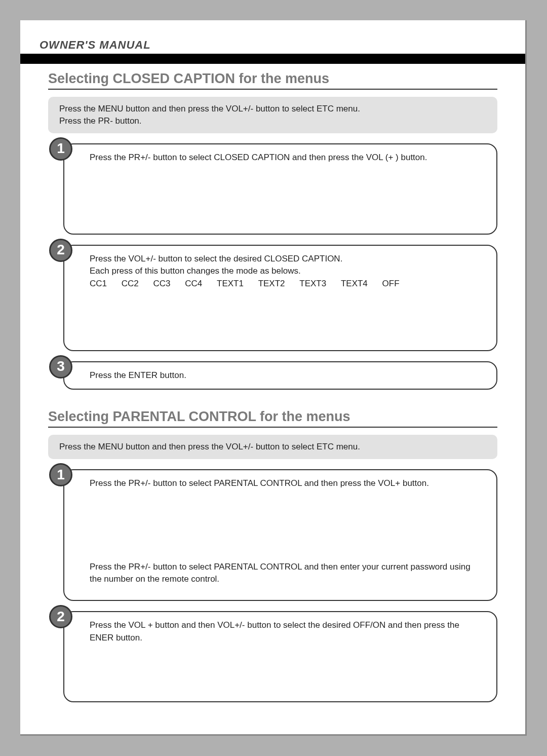  Describe the element at coordinates (287, 259) in the screenshot. I see `step-text: Press the VOL+/- button to select the de…` at that location.